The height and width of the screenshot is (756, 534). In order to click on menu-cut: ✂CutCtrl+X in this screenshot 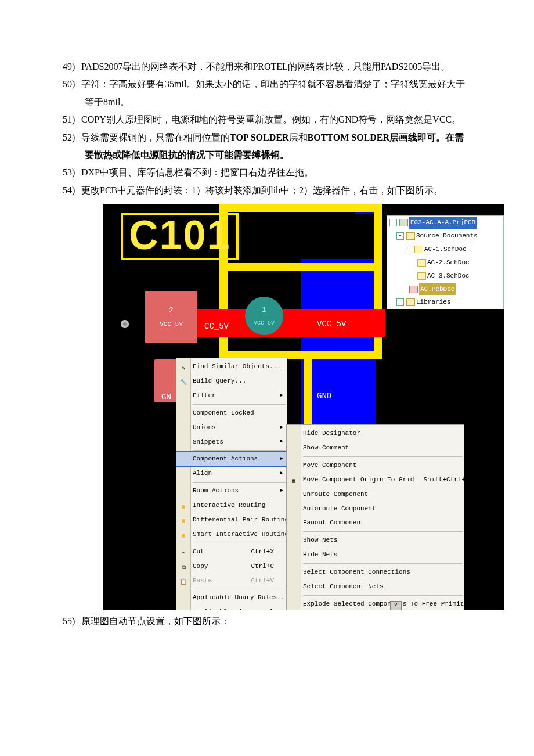, I will do `click(232, 552)`.